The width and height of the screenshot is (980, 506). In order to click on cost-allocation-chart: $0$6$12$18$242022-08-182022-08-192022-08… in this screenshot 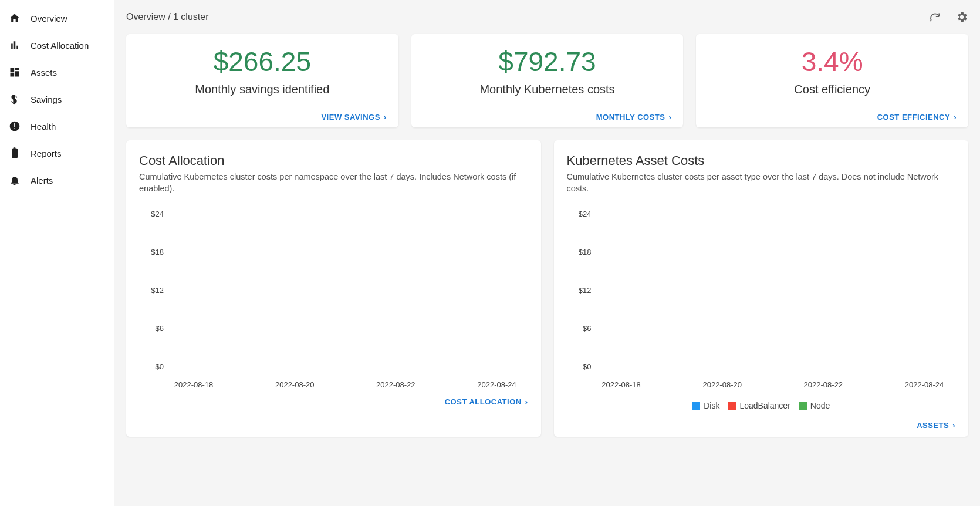, I will do `click(345, 305)`.